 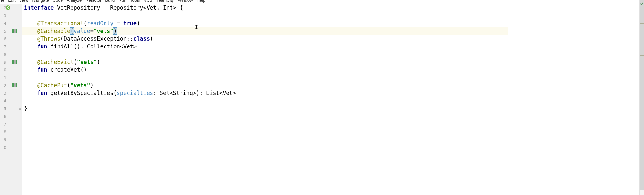 What do you see at coordinates (265, 46) in the screenshot?
I see `code-line: fun findAll(): Collection<Vet>` at bounding box center [265, 46].